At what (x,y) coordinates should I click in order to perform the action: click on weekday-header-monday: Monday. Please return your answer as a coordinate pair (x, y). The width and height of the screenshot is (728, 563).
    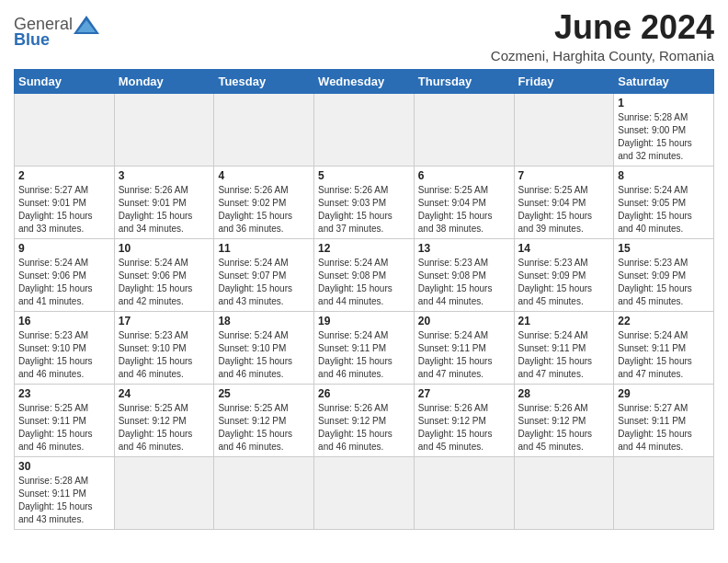
    Looking at the image, I should click on (164, 81).